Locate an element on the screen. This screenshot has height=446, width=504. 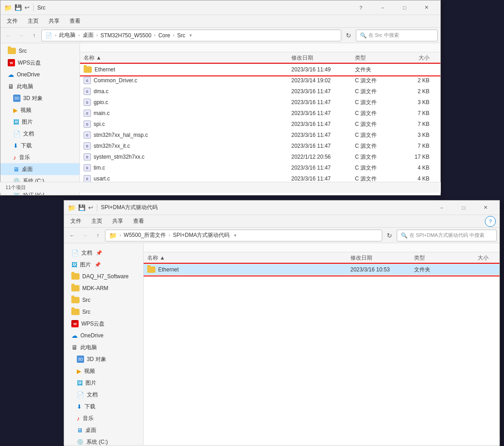
sidebar1-3d: 3D 3D 对象 is located at coordinates (40, 98).